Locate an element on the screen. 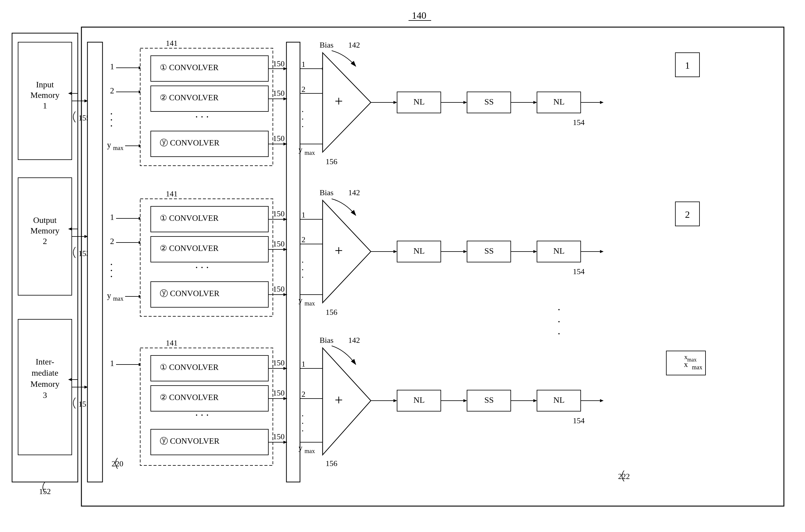  svg-text: 140 is located at coordinates (419, 15).